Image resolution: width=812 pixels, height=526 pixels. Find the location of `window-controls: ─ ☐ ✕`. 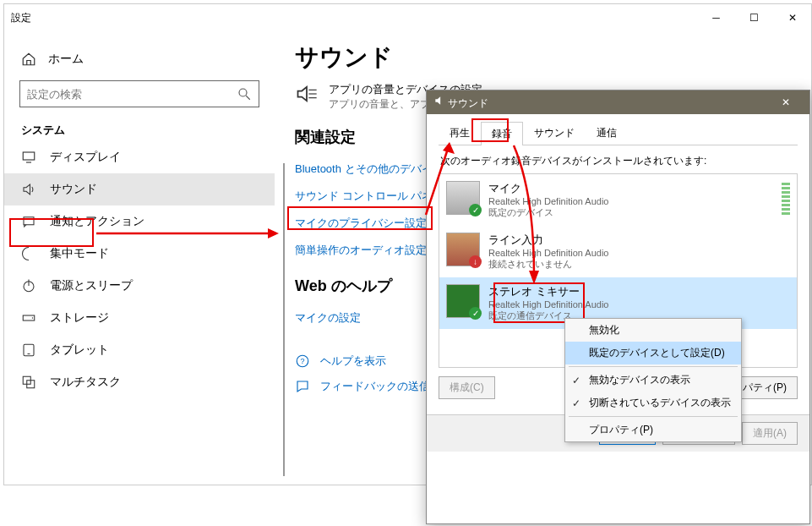

window-controls: ─ ☐ ✕ is located at coordinates (754, 18).